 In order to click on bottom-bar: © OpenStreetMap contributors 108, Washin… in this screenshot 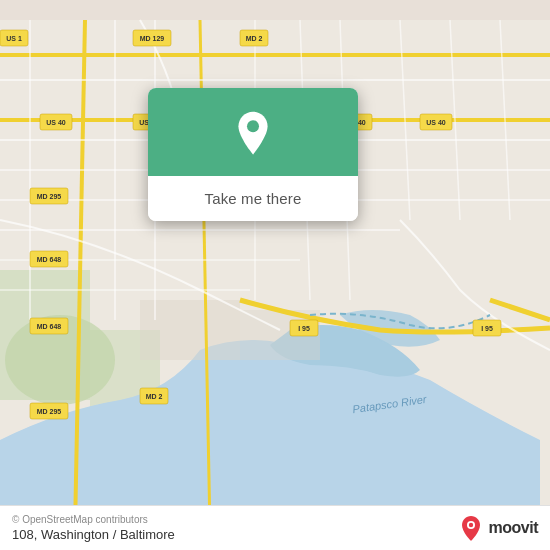, I will do `click(275, 528)`.